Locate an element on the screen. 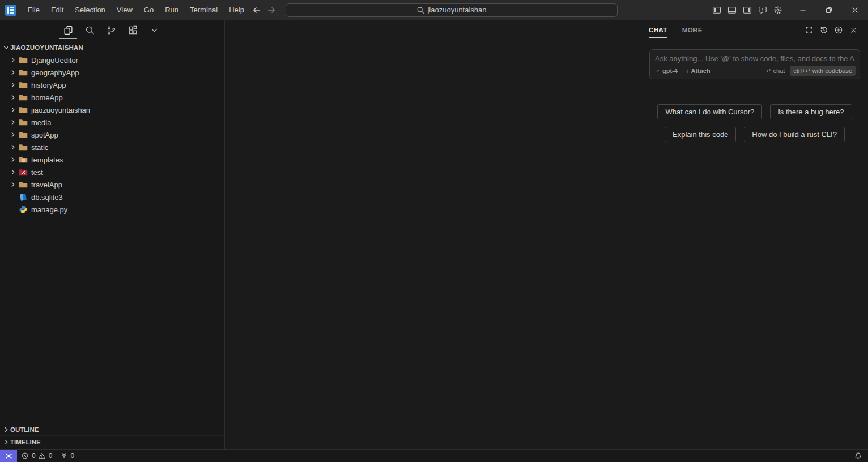  close-button is located at coordinates (855, 10).